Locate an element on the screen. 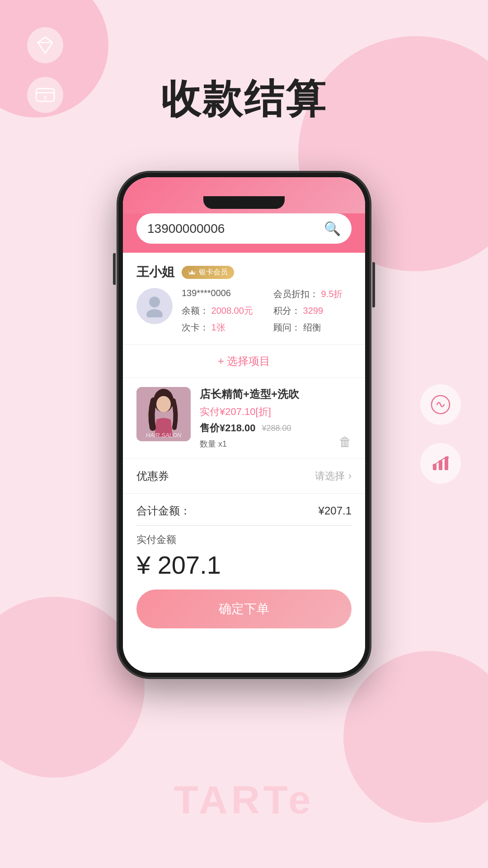 Image resolution: width=488 pixels, height=868 pixels. member-badge: 银卡会员 is located at coordinates (208, 272).